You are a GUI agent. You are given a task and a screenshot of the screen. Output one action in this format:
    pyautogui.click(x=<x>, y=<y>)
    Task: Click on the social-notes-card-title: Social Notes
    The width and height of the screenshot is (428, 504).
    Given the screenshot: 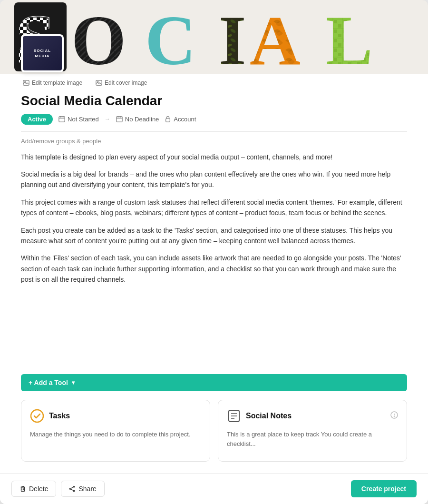 What is the action you would take?
    pyautogui.click(x=269, y=416)
    